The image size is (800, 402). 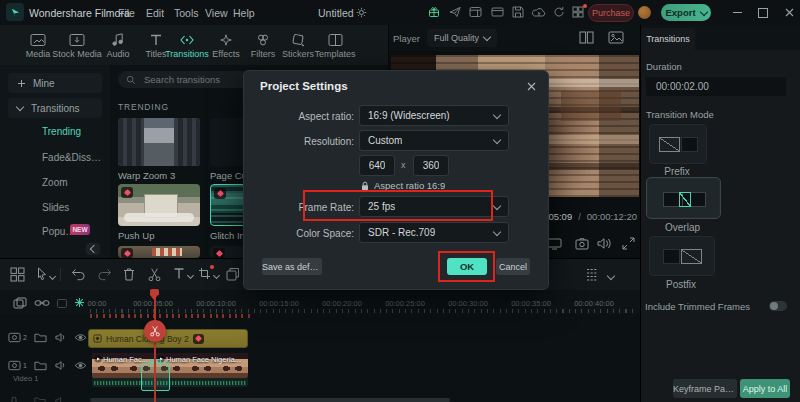 I want to click on minimize-button, so click(x=737, y=12).